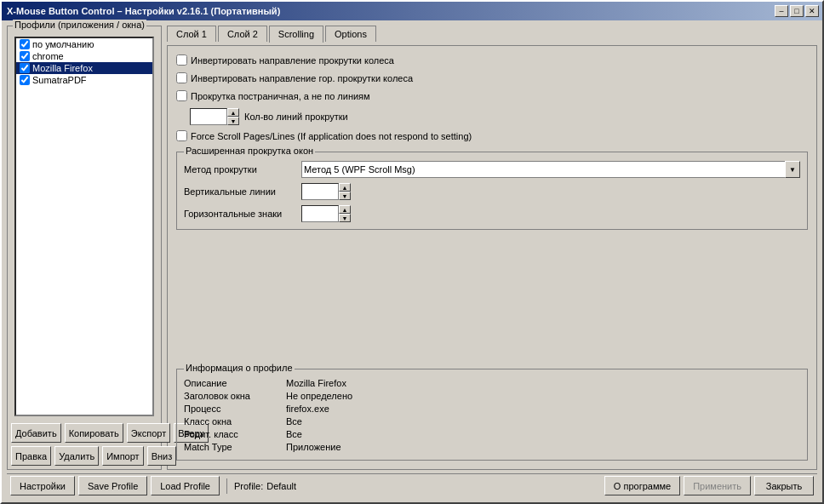 The width and height of the screenshot is (824, 504). I want to click on tab-options-label: Options, so click(351, 34).